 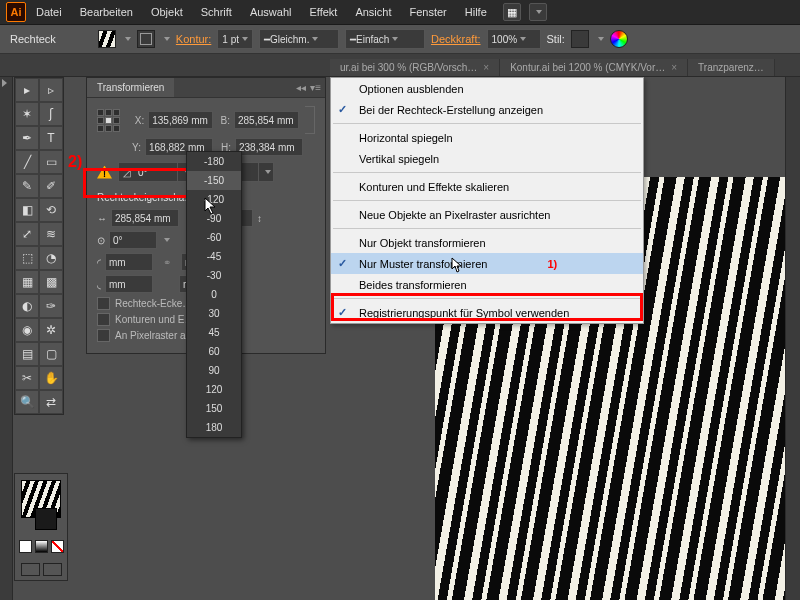 I want to click on panel-collapse-icon: ◂◂, so click(x=301, y=88).